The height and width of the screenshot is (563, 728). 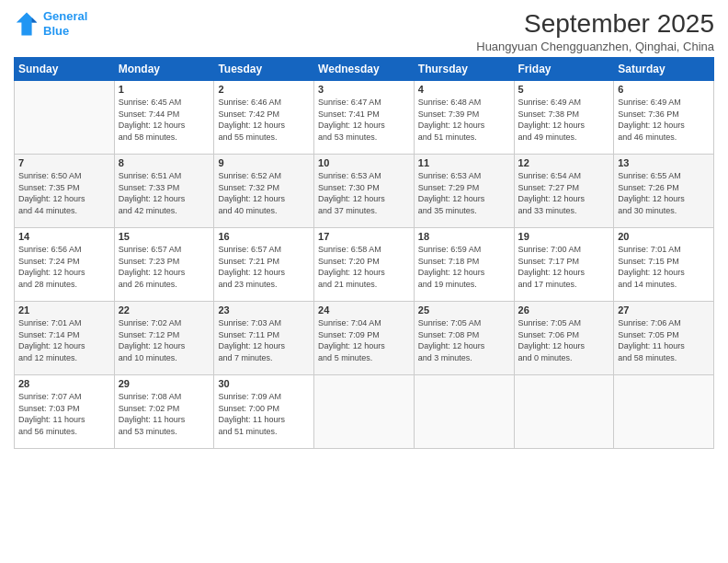 I want to click on day-info: Sunrise: 7:08 AM Sunset: 7:02 PM Dayligh…, so click(x=165, y=414).